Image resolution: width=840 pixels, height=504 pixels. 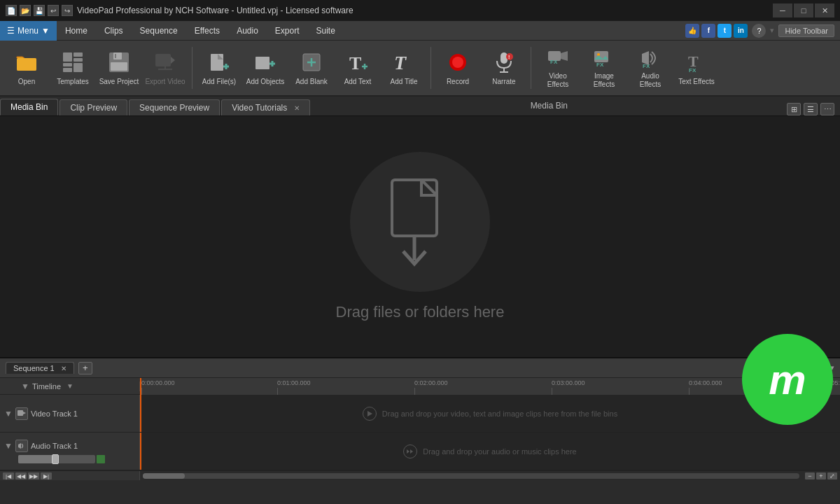 What do you see at coordinates (266, 108) in the screenshot?
I see `tab-video-tutorials: Video Tutorials ✕` at bounding box center [266, 108].